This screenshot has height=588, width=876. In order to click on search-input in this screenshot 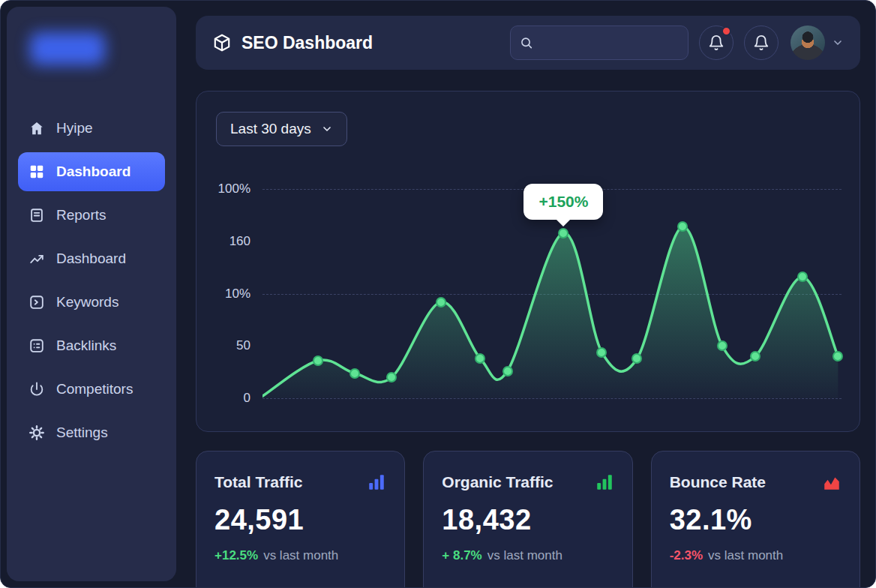, I will do `click(610, 43)`.